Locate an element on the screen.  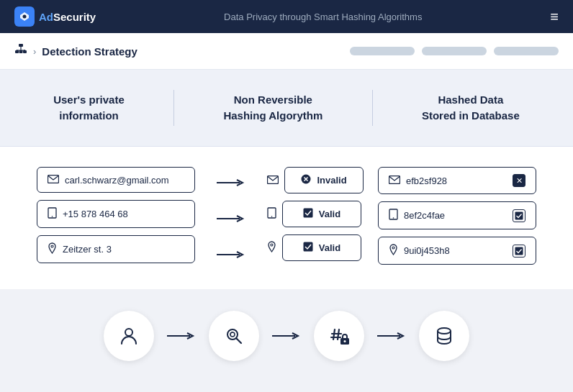
info-banner-item-1: User's privateinformation is located at coordinates (89, 108).